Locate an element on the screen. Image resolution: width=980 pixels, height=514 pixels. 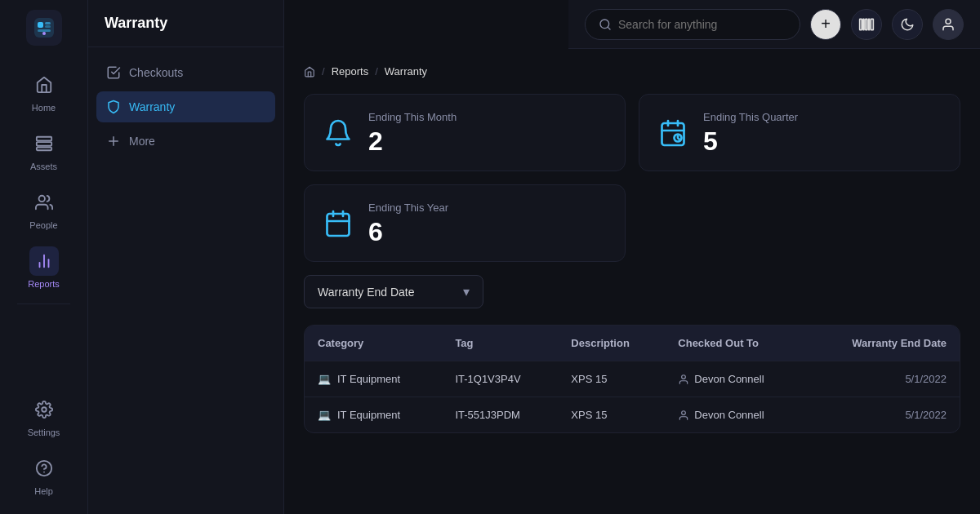
table-row: 💻 IT Equipment IT-1Q1V3P4V XPS 15 is located at coordinates (632, 379).